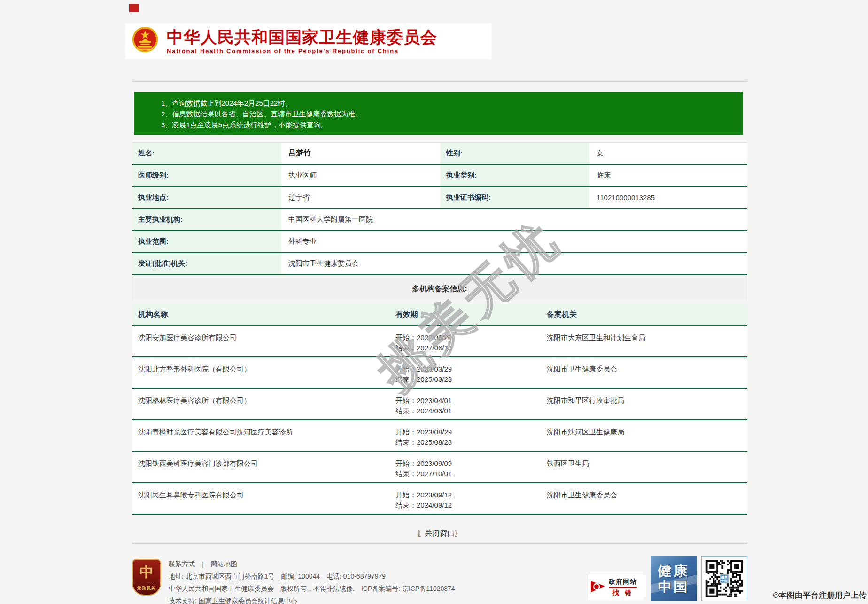 This screenshot has width=868, height=604. What do you see at coordinates (440, 289) in the screenshot?
I see `multi-org-section-band: 多机构备案信息:` at bounding box center [440, 289].